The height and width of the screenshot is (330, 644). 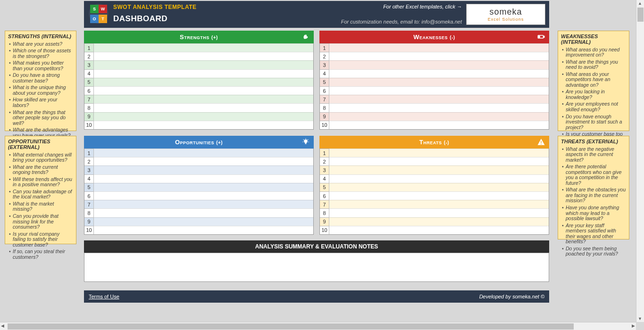 What do you see at coordinates (594, 213) in the screenshot?
I see `hint-item: Have you done anything which may lead to…` at bounding box center [594, 213].